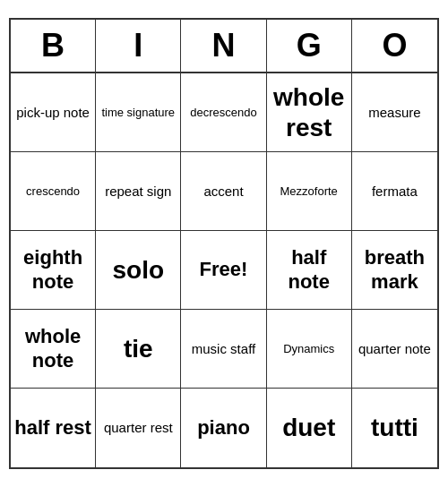 This screenshot has width=448, height=487. I want to click on cell-label: breath mark, so click(394, 270).